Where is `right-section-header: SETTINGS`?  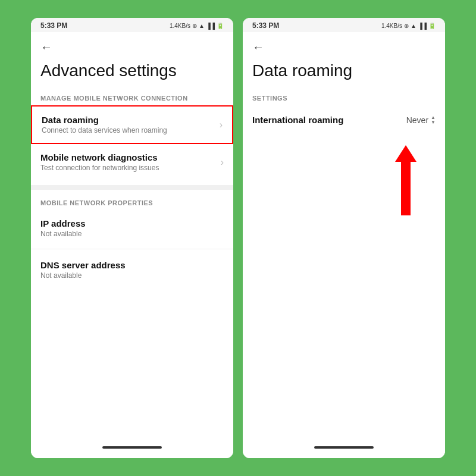
right-section-header: SETTINGS is located at coordinates (344, 98).